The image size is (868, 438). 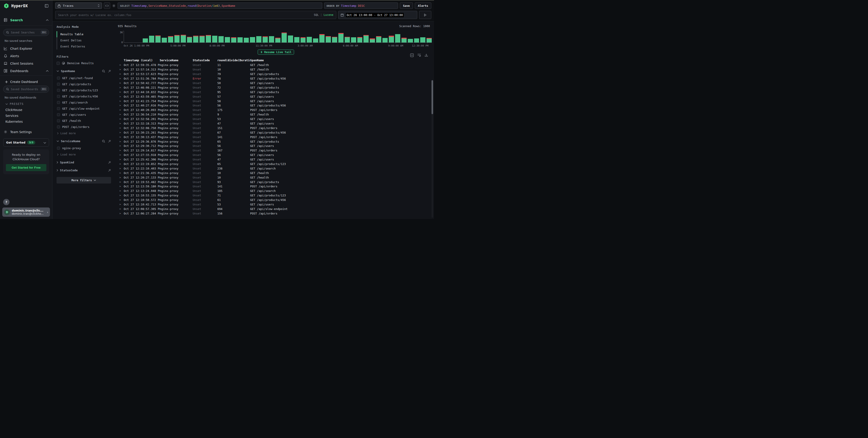 I want to click on table-row: >Oct 27 12:46:08.221 PMnginx-proxyUnset7…, so click(x=276, y=88).